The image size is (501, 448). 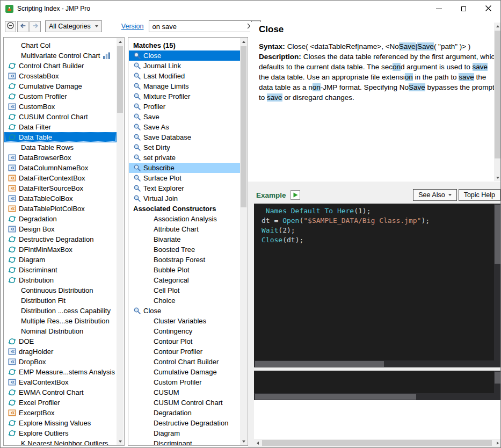 I want to click on editor-vertical-scrollbar, so click(x=497, y=282).